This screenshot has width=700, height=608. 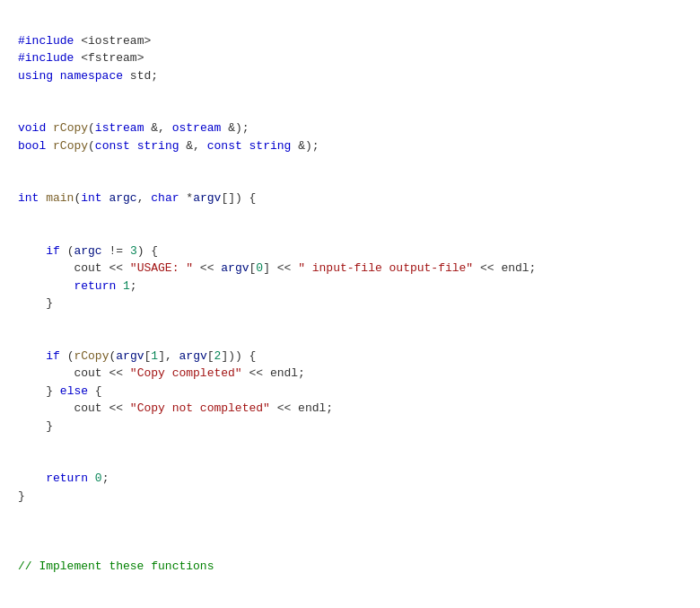 What do you see at coordinates (276, 268) in the screenshot?
I see `line-8: cout << "USAGE: " << argv[0] << " input-…` at bounding box center [276, 268].